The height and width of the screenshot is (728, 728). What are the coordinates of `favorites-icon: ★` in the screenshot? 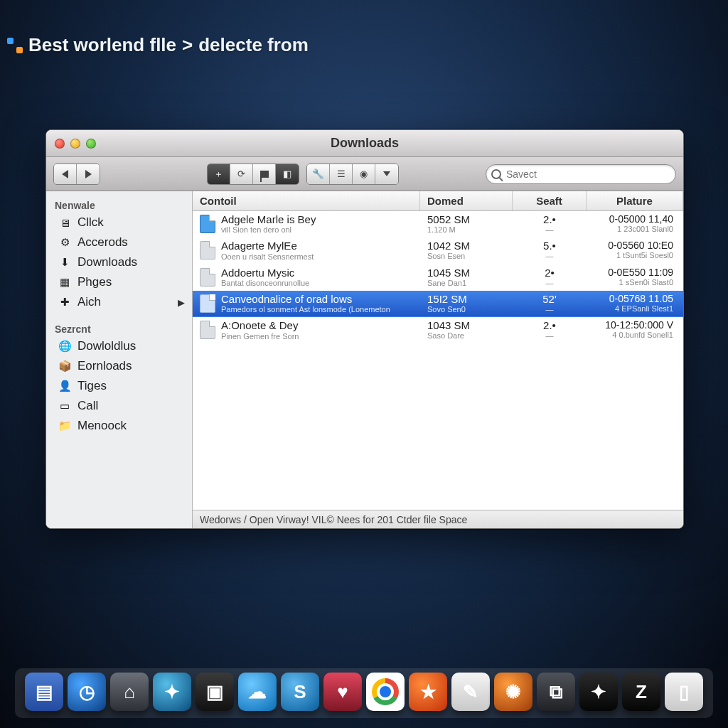 It's located at (428, 692).